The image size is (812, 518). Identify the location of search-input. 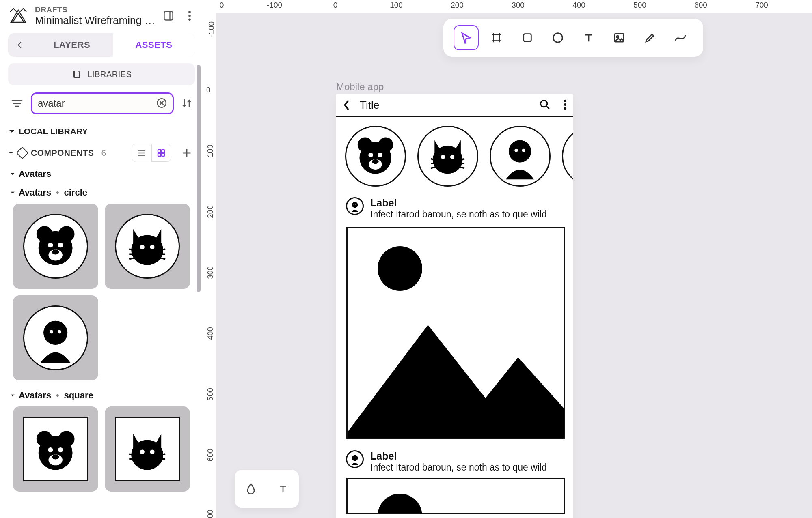
(97, 103).